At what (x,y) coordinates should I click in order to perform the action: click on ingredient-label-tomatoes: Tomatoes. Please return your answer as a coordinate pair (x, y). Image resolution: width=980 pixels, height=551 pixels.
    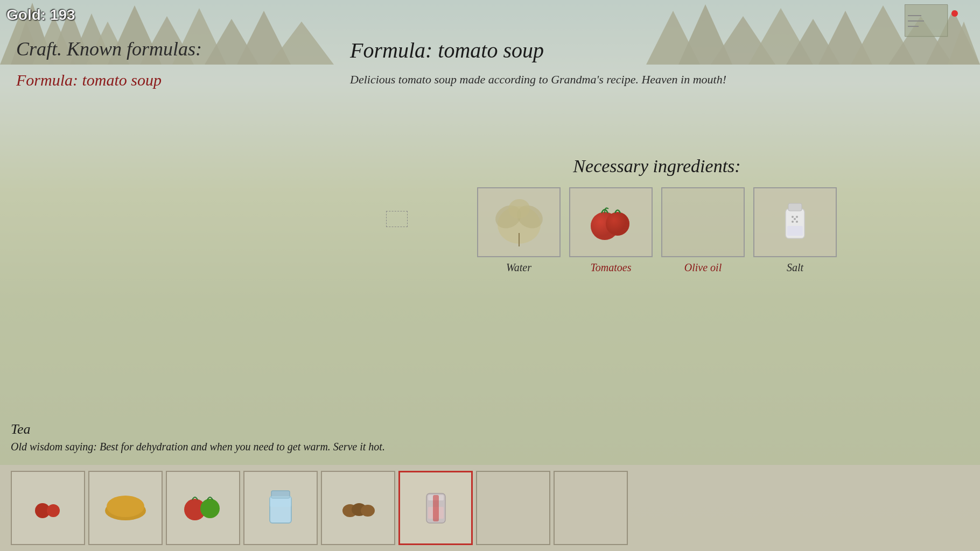
    Looking at the image, I should click on (611, 268).